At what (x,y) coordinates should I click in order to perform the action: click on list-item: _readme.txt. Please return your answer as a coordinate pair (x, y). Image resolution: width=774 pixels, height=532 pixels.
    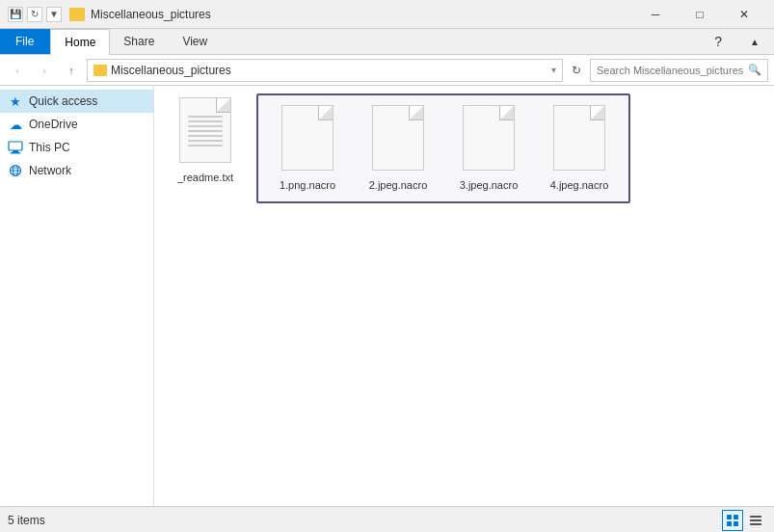
    Looking at the image, I should click on (205, 148).